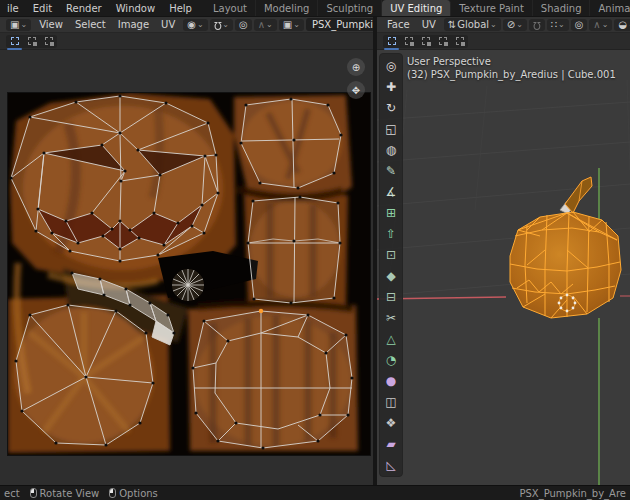  Describe the element at coordinates (315, 8) in the screenshot. I see `topbar: ileEditRenderWindowHelp LayoutModelingSc…` at that location.